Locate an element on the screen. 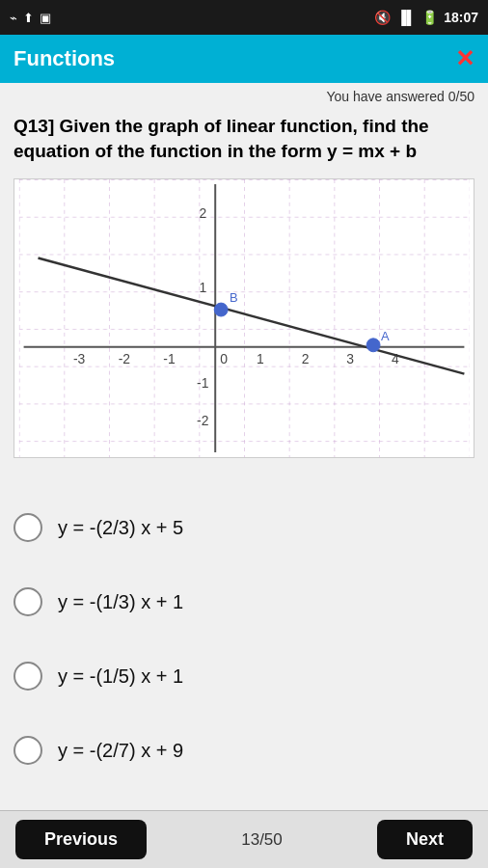 This screenshot has width=488, height=868. question-text: Q13] Given the graph of linear function,… is located at coordinates (244, 139).